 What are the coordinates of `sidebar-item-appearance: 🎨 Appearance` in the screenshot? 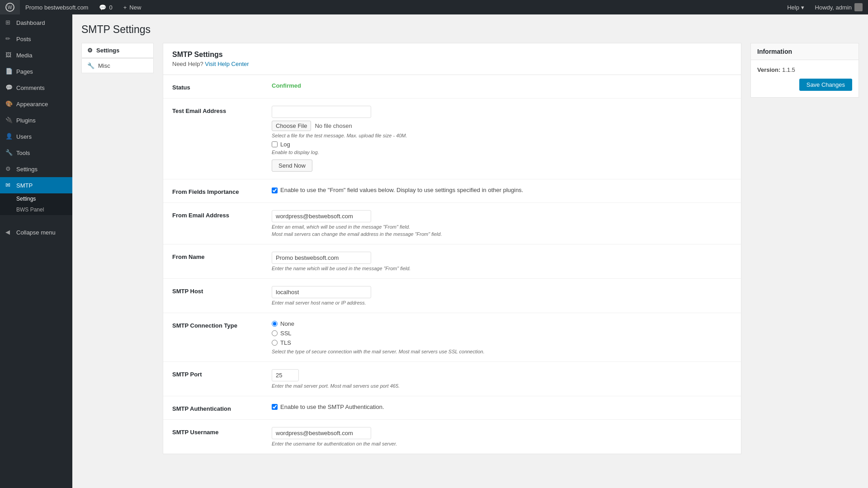 It's located at (36, 104).